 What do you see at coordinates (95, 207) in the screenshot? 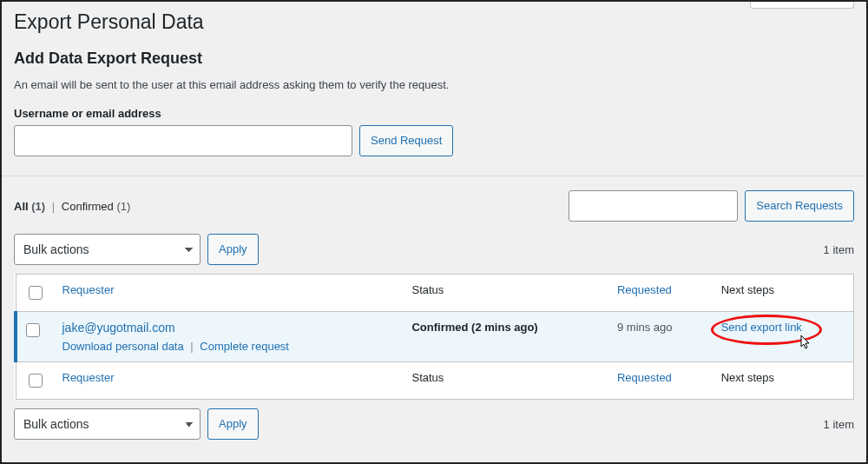
I see `filter-confirmed: Confirmed (1)` at bounding box center [95, 207].